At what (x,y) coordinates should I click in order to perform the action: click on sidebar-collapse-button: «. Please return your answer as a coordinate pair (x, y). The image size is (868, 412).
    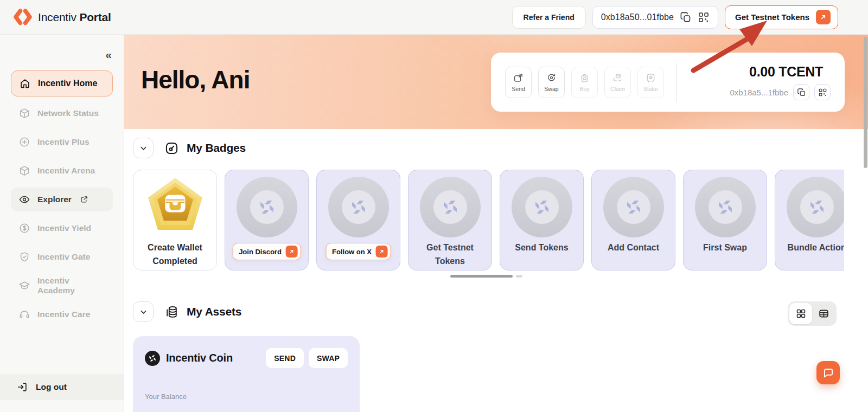
    Looking at the image, I should click on (108, 54).